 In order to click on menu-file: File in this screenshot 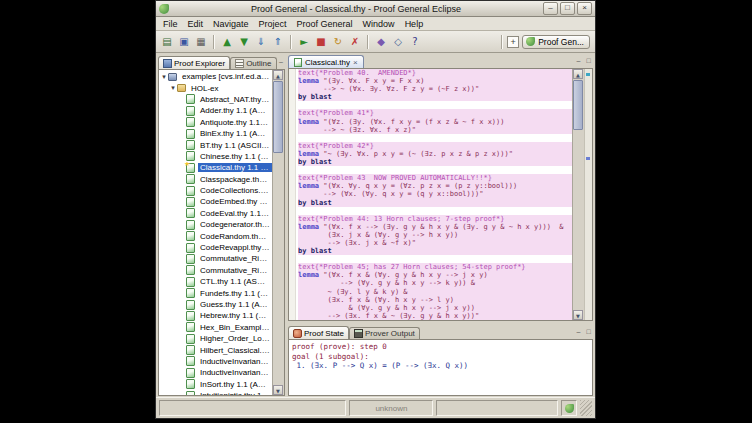, I will do `click(170, 24)`.